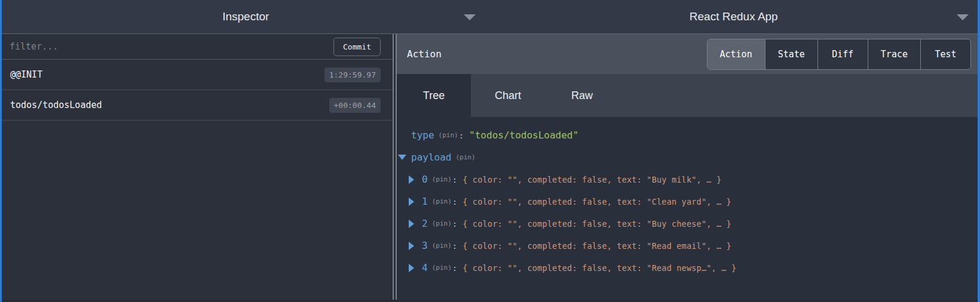  I want to click on detail-header-bar: Action Action State Diff Trace Test, so click(687, 54).